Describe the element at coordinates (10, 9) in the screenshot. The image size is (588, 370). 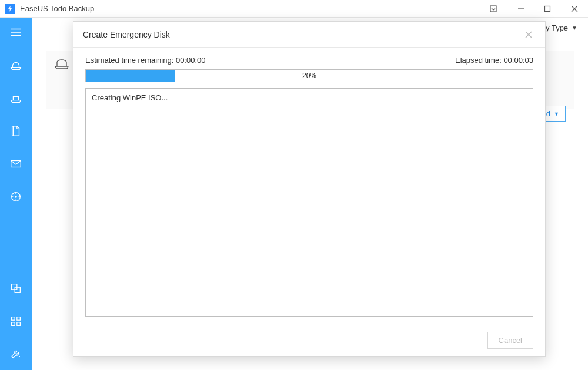
I see `app-logo-icon` at that location.